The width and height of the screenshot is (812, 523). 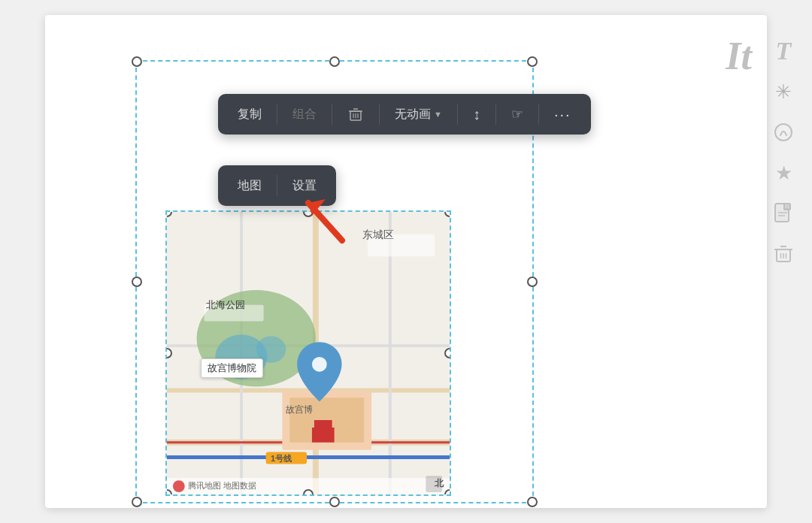 What do you see at coordinates (137, 502) in the screenshot?
I see `handle-bl` at bounding box center [137, 502].